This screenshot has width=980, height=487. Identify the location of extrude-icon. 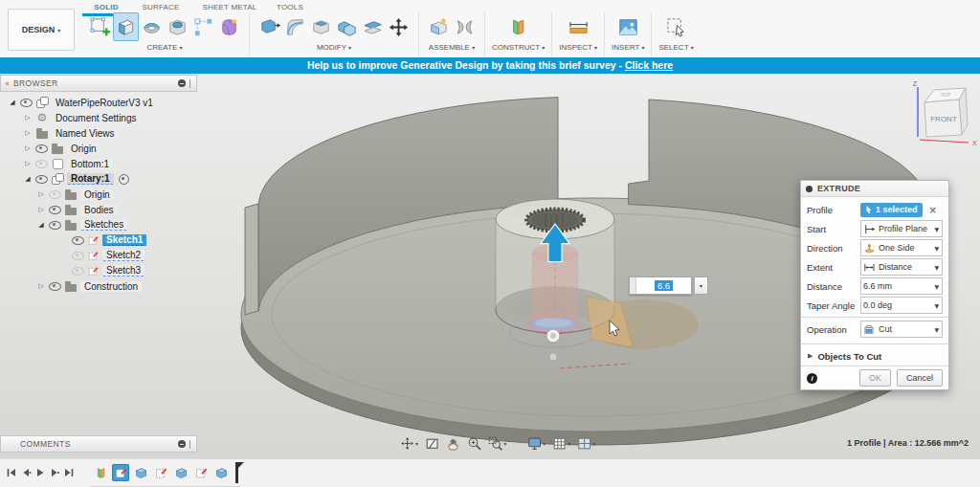
(126, 27).